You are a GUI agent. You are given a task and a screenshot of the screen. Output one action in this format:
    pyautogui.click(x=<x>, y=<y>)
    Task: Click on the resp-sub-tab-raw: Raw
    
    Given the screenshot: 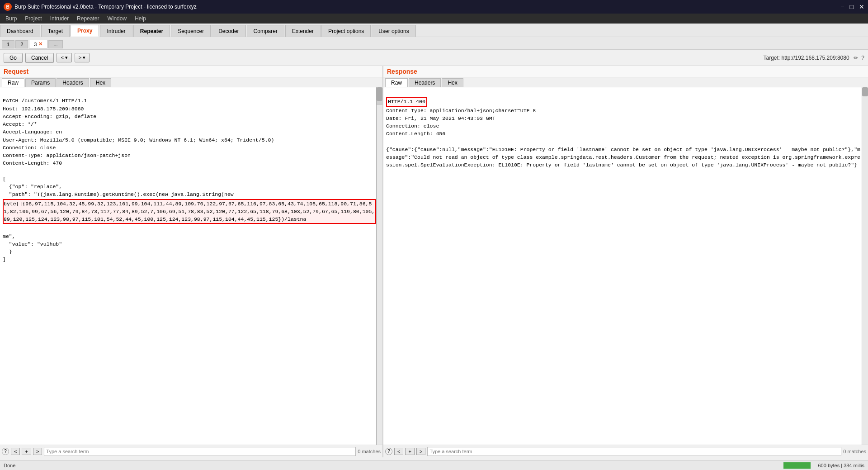 What is the action you would take?
    pyautogui.click(x=396, y=82)
    